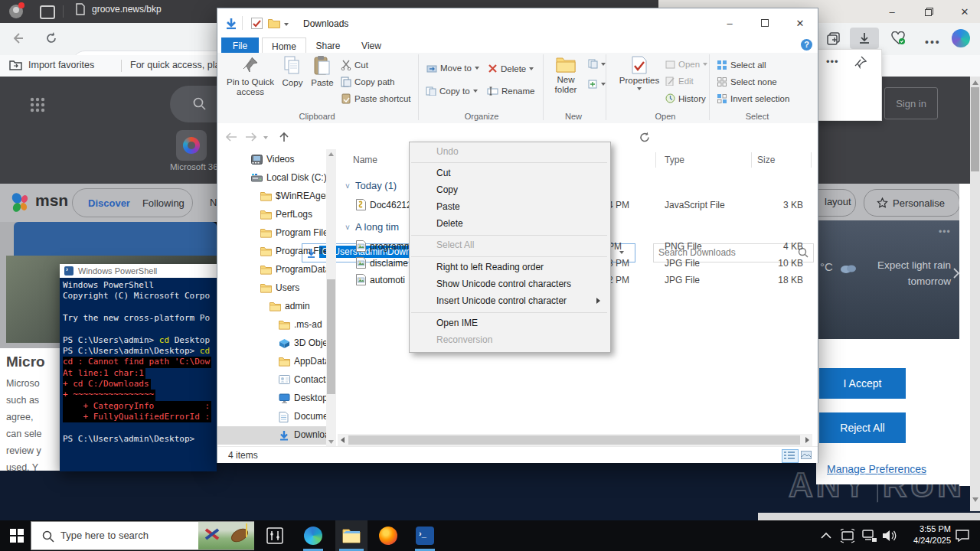  What do you see at coordinates (597, 64) in the screenshot?
I see `new-item-button` at bounding box center [597, 64].